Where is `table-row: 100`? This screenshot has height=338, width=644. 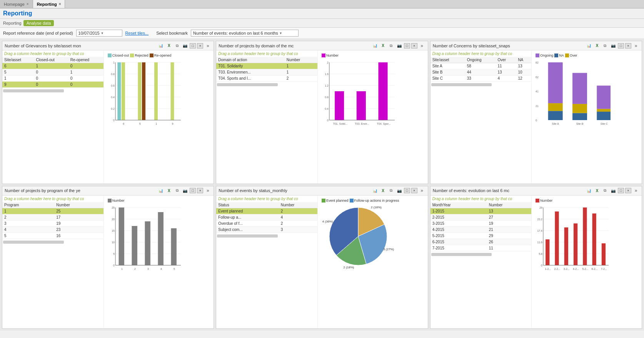 table-row: 100 is located at coordinates (53, 79).